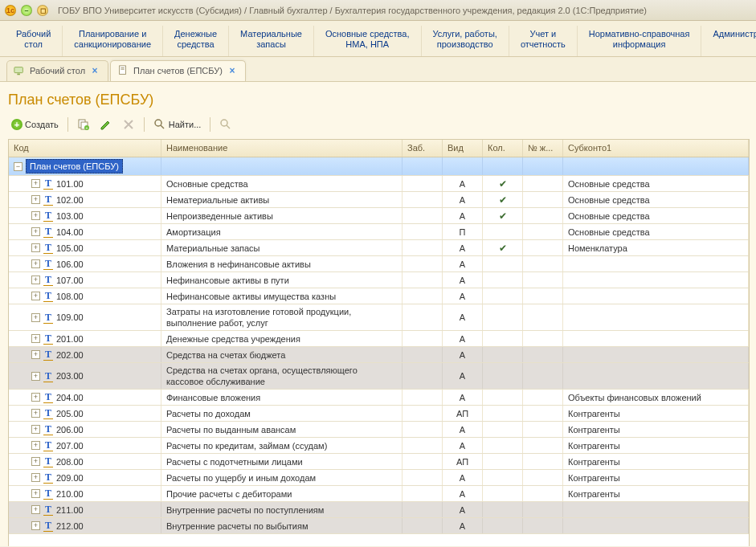 This screenshot has height=547, width=756. I want to click on table-row: Т209.00Расчеты по ущербу и иным доходамА…, so click(379, 478).